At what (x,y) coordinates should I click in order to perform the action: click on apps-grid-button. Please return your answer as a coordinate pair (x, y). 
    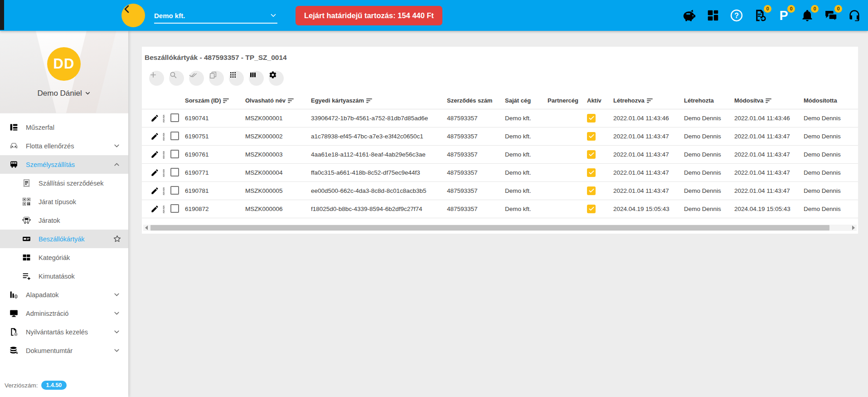
    Looking at the image, I should click on (713, 15).